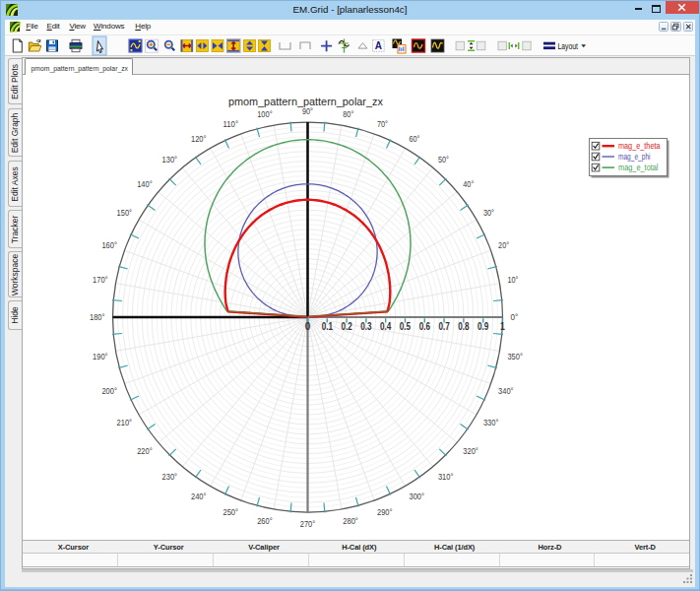 The height and width of the screenshot is (591, 700). I want to click on svg-text: 240°, so click(199, 496).